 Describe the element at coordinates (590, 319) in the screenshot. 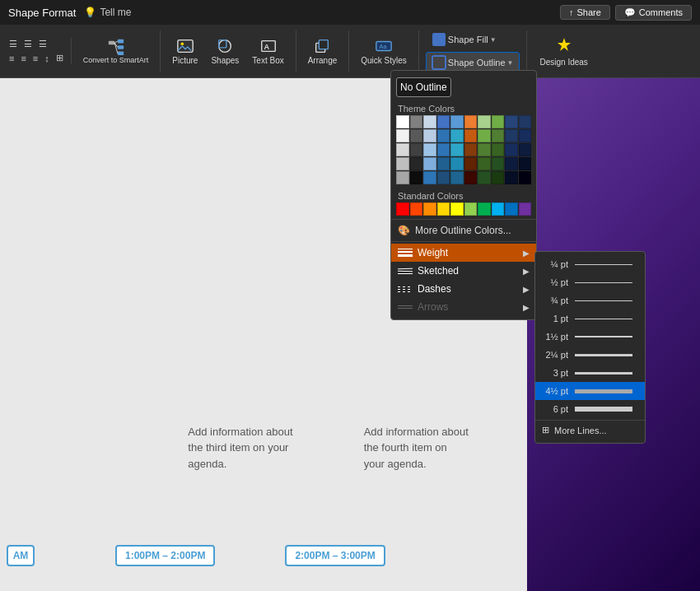

I see `weight-1pt: 1 pt` at that location.